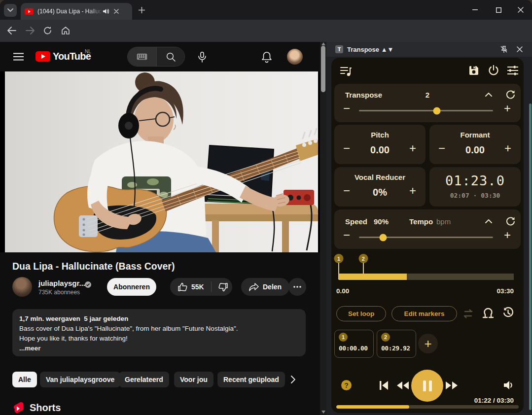  What do you see at coordinates (396, 344) in the screenshot?
I see `marker-chip-2: 2 00:29.92` at bounding box center [396, 344].